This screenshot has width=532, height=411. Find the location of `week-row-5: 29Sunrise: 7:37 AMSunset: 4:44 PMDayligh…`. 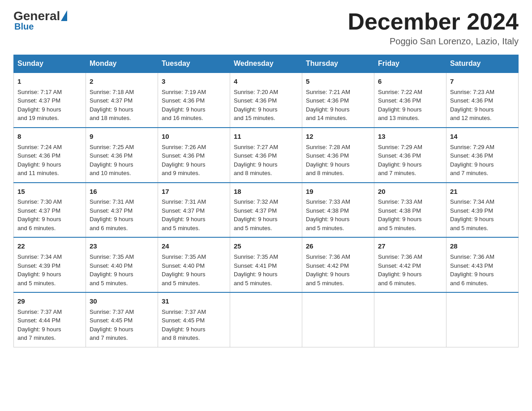

week-row-5: 29Sunrise: 7:37 AMSunset: 4:44 PMDayligh… is located at coordinates (266, 320).